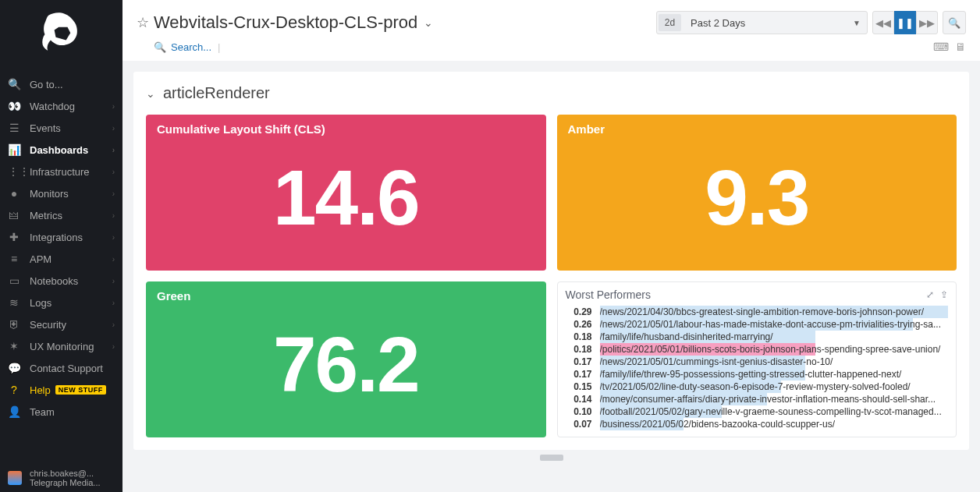 The width and height of the screenshot is (980, 492). I want to click on star-icon: ☆, so click(143, 23).